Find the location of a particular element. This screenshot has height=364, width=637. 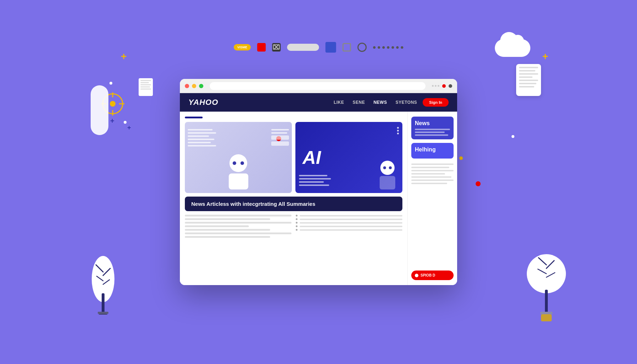

sidebar-action-button: SPIOB D is located at coordinates (432, 275).